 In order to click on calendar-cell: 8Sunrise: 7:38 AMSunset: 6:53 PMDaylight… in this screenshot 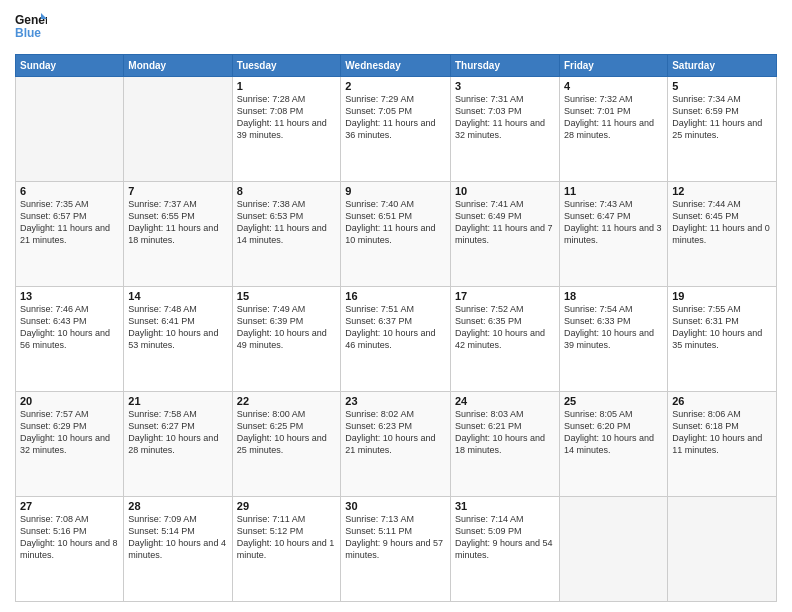, I will do `click(286, 234)`.